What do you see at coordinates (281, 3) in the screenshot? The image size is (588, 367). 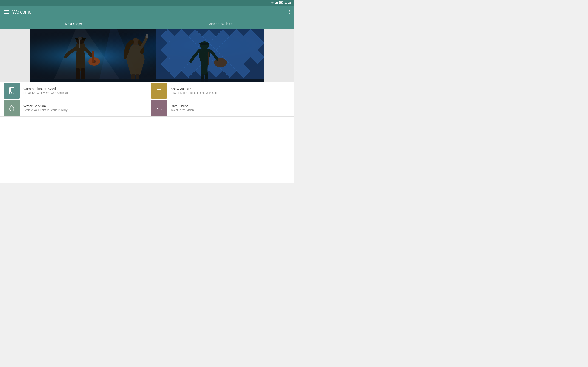 I see `battery-icon` at bounding box center [281, 3].